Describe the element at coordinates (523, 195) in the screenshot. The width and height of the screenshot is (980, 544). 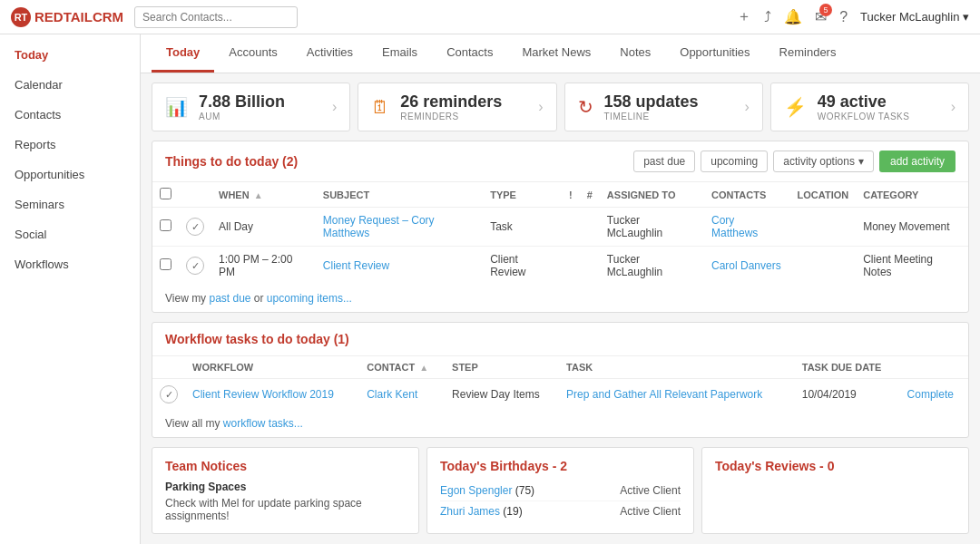
I see `col-type: TYPE` at that location.